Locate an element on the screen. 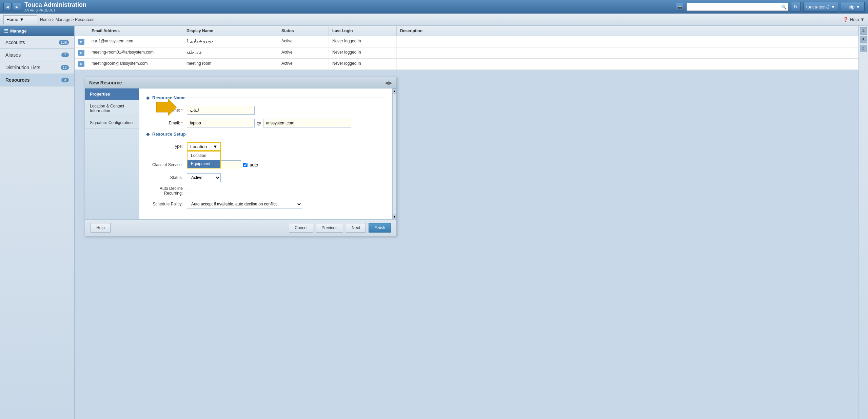  navigation-buttons: ◀ ▶ is located at coordinates (12, 7).